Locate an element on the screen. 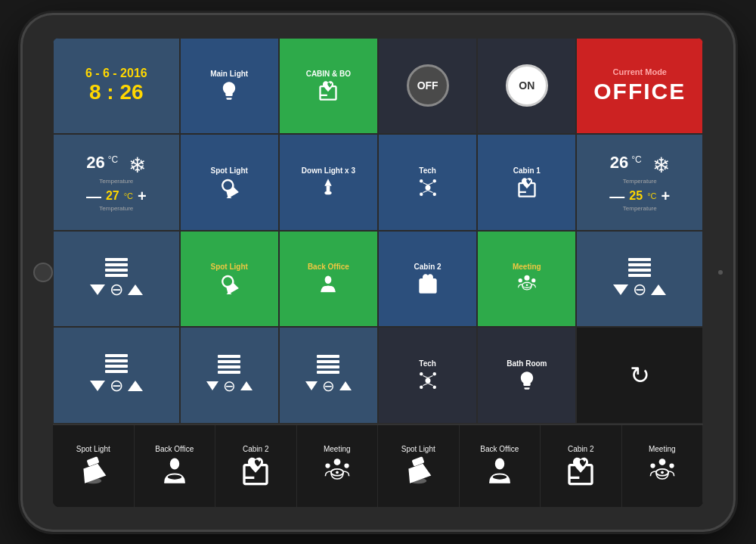  bottom-office1-label: Back Office is located at coordinates (174, 449).